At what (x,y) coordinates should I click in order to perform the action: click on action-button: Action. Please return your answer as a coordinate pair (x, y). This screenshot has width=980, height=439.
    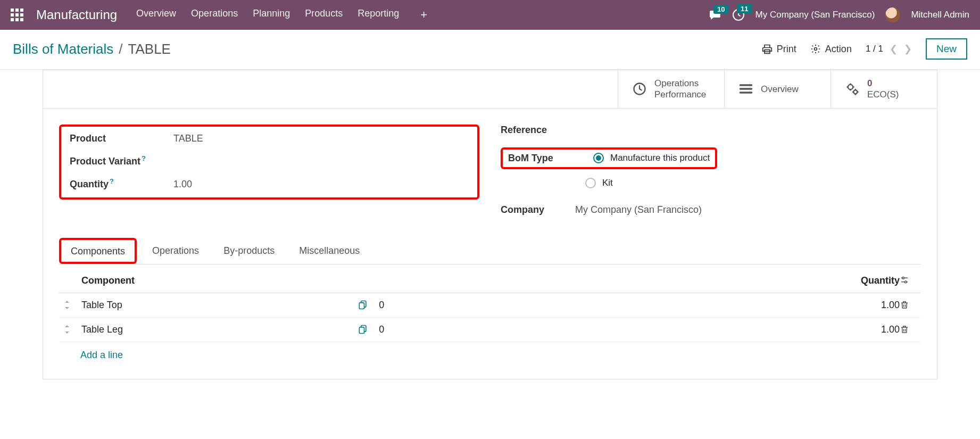
    Looking at the image, I should click on (831, 49).